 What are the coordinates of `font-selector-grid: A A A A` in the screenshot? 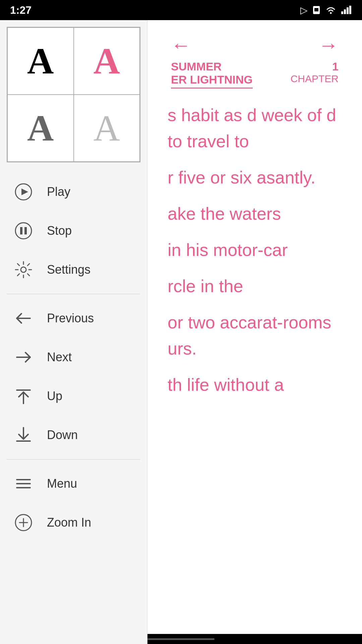 It's located at (74, 95).